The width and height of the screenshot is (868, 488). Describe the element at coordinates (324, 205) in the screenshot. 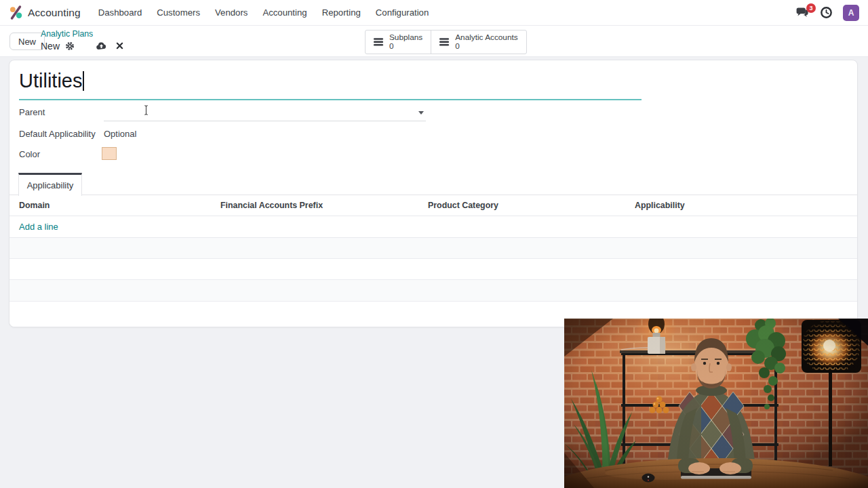

I see `column-header-financial-accounts-prefix: Financial Accounts Prefix` at that location.